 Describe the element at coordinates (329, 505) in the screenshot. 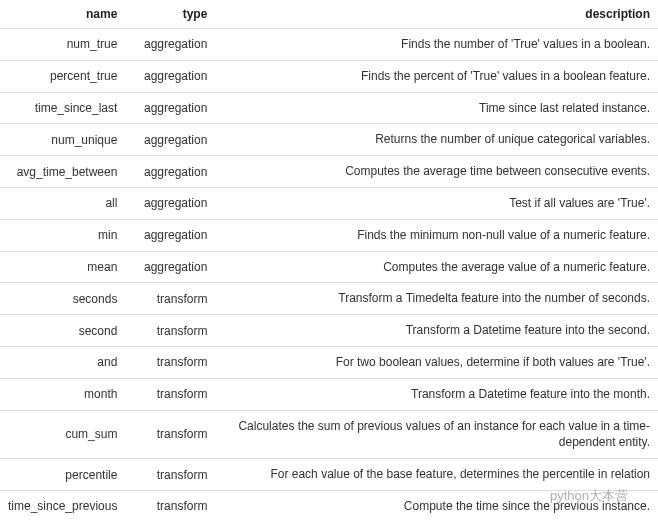

I see `table-row: time_since_previoustransformCompute the …` at that location.